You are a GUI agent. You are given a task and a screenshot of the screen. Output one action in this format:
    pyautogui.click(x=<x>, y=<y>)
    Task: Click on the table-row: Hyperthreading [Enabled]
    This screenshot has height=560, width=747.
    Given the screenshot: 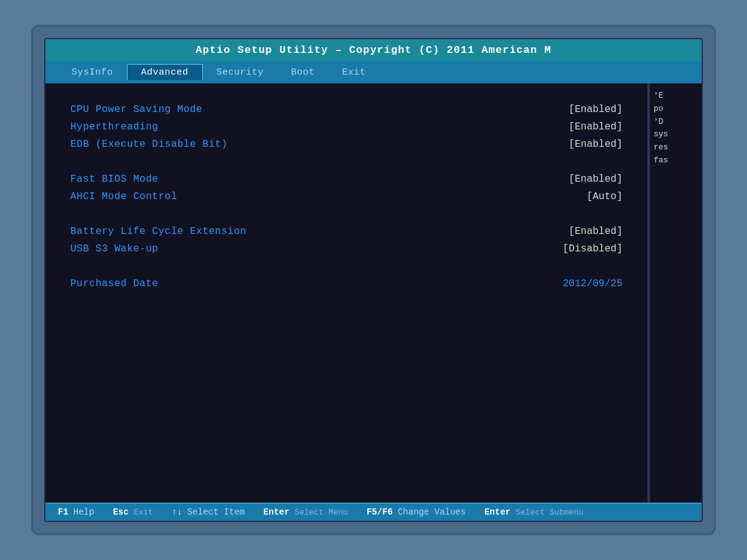 What is the action you would take?
    pyautogui.click(x=346, y=127)
    